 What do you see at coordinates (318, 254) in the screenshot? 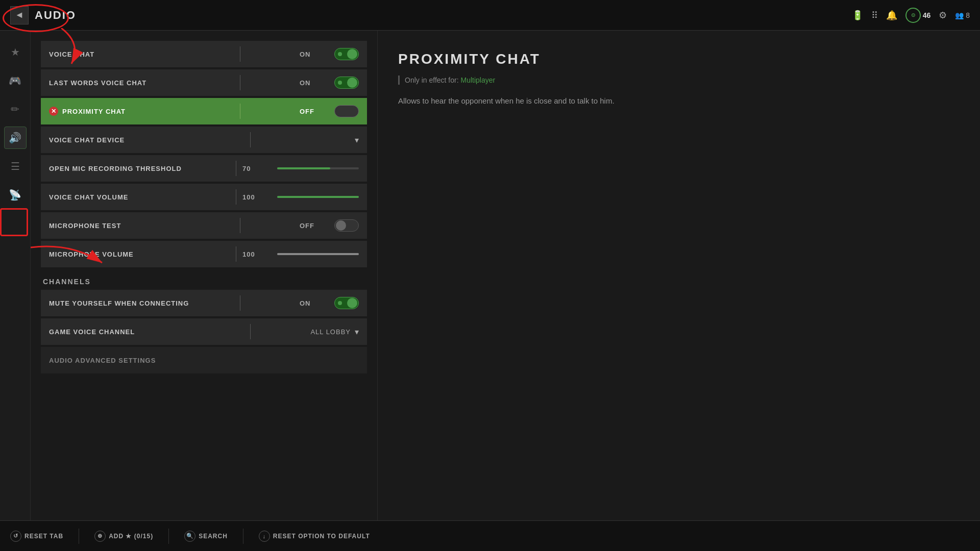
I see `mic-volume-slider` at bounding box center [318, 254].